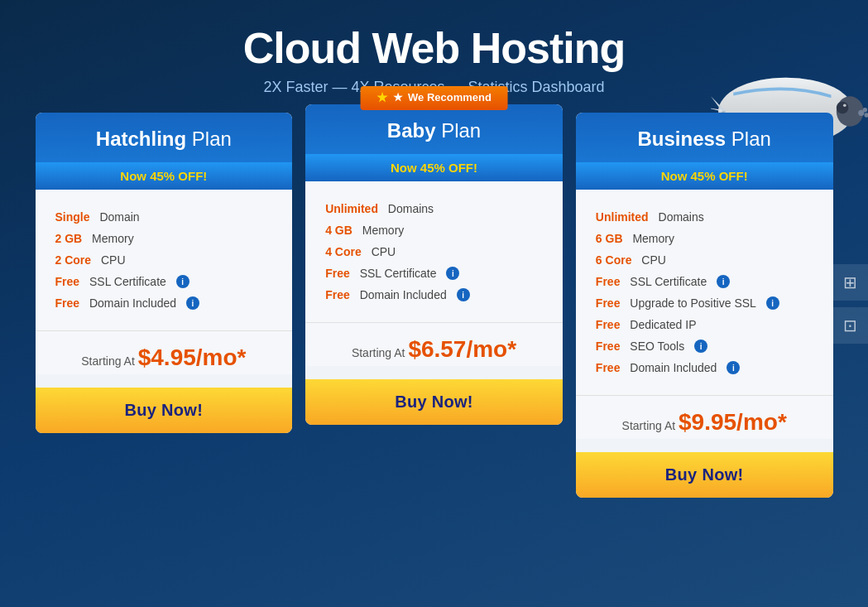 This screenshot has height=607, width=868. Describe the element at coordinates (453, 273) in the screenshot. I see `info-icon-baby-ssl: i` at that location.